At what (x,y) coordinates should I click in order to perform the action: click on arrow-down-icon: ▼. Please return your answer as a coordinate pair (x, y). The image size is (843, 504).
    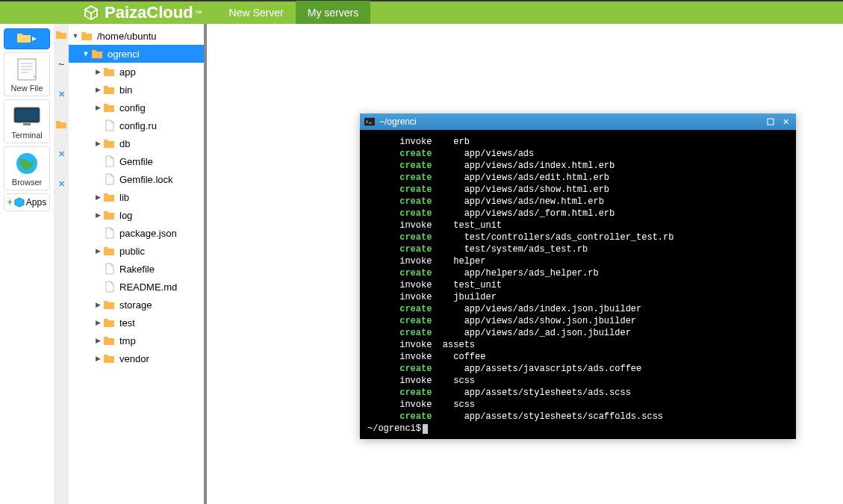
    Looking at the image, I should click on (86, 54).